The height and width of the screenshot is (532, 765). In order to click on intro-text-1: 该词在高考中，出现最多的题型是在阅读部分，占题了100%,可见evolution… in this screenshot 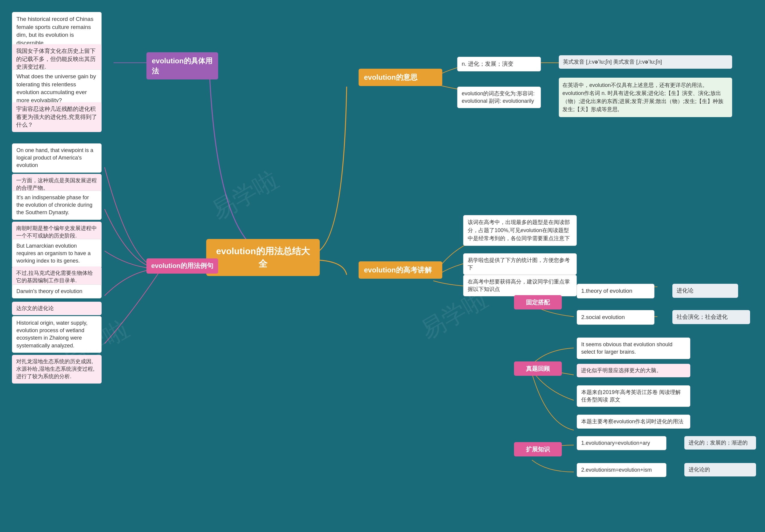, I will do `click(520, 231)`.